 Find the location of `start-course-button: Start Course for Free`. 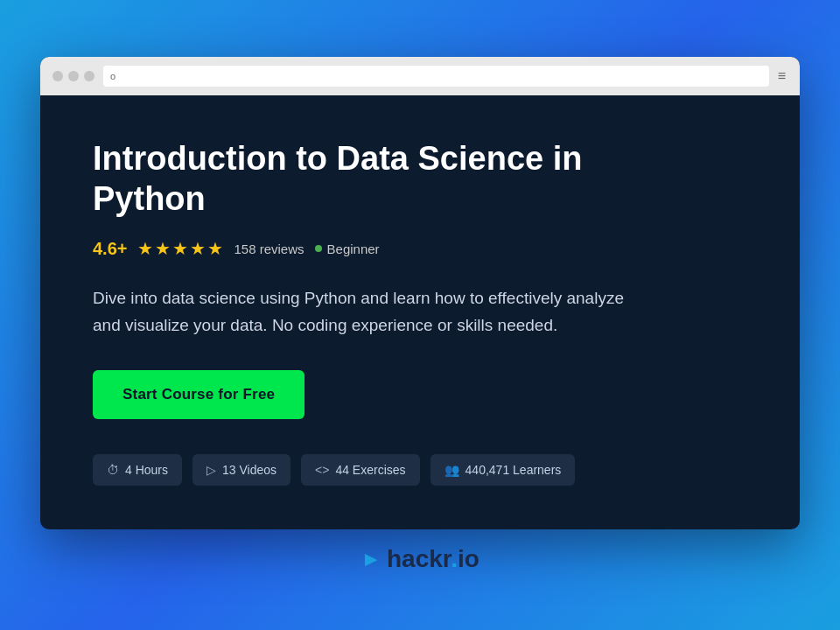

start-course-button: Start Course for Free is located at coordinates (199, 395).